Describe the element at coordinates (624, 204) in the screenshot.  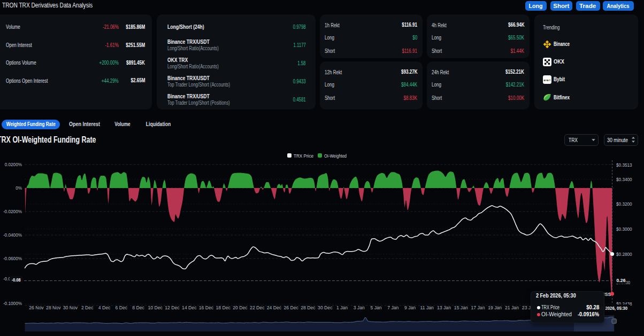
I see `svg-text: $0.3200` at that location.